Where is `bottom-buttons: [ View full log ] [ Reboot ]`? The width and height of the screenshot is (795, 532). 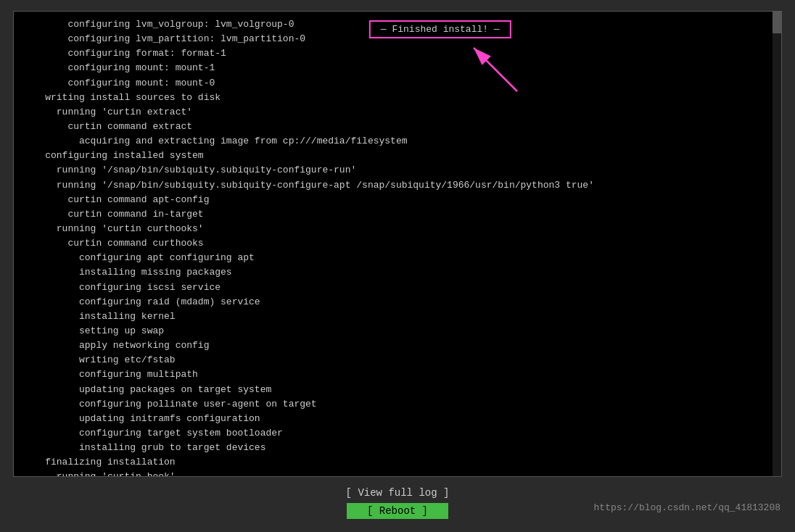 bottom-buttons: [ View full log ] [ Reboot ] is located at coordinates (398, 502).